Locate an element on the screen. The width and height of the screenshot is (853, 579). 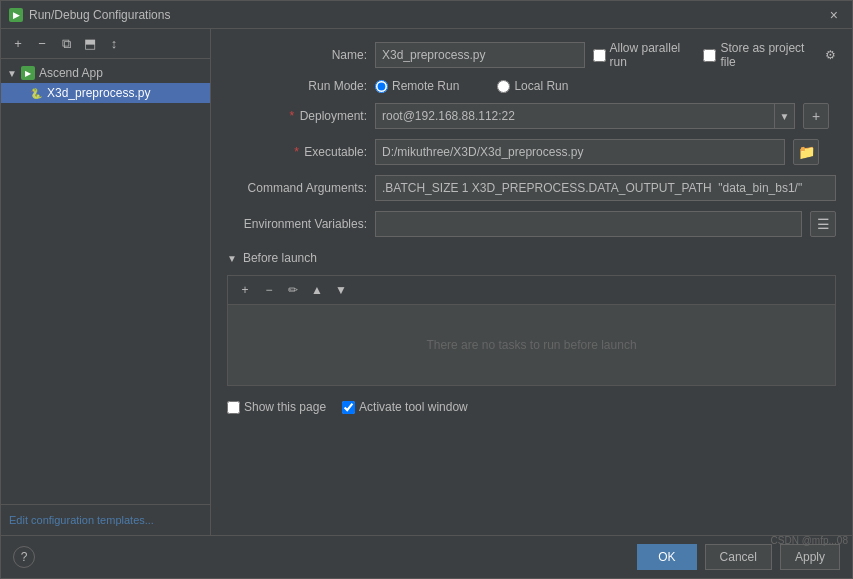
move-config-button: ⬒ is located at coordinates (90, 44).